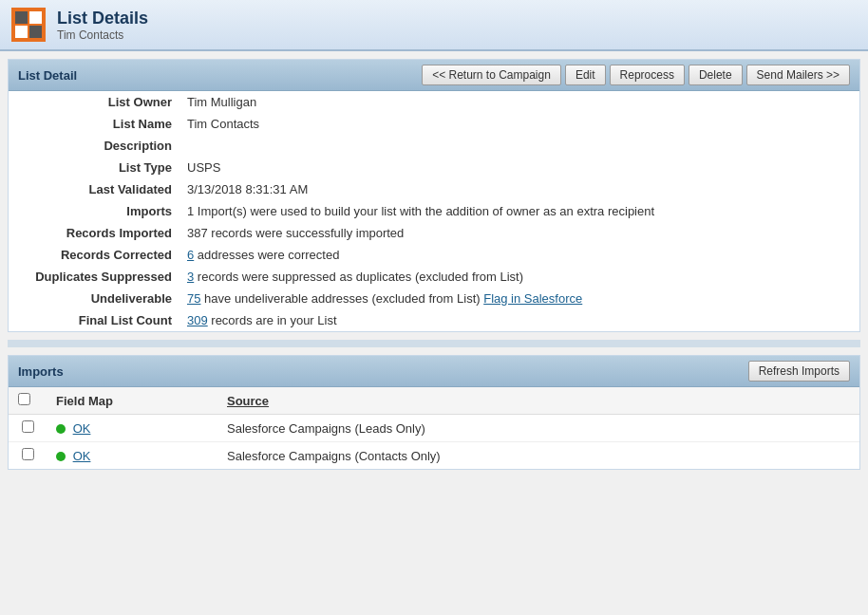 This screenshot has width=868, height=615. What do you see at coordinates (434, 102) in the screenshot?
I see `list-owner-row: List Owner Tim Mulligan` at bounding box center [434, 102].